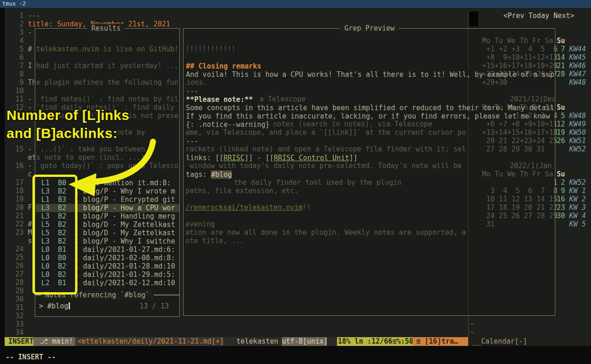 The height and width of the screenshot is (364, 591). Describe the element at coordinates (561, 207) in the screenshot. I see `calendar-sunday: 23` at that location.